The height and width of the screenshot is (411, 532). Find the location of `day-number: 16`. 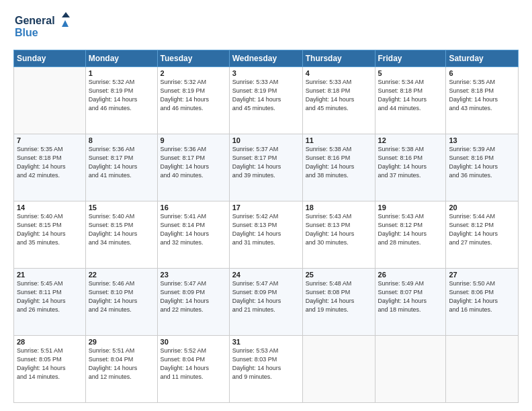

day-number: 16 is located at coordinates (193, 208).